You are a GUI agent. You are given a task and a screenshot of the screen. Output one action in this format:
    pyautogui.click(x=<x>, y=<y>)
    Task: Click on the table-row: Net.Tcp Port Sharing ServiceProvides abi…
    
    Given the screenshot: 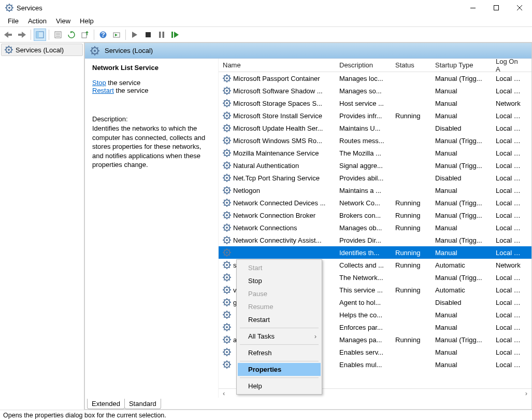 What is the action you would take?
    pyautogui.click(x=375, y=178)
    